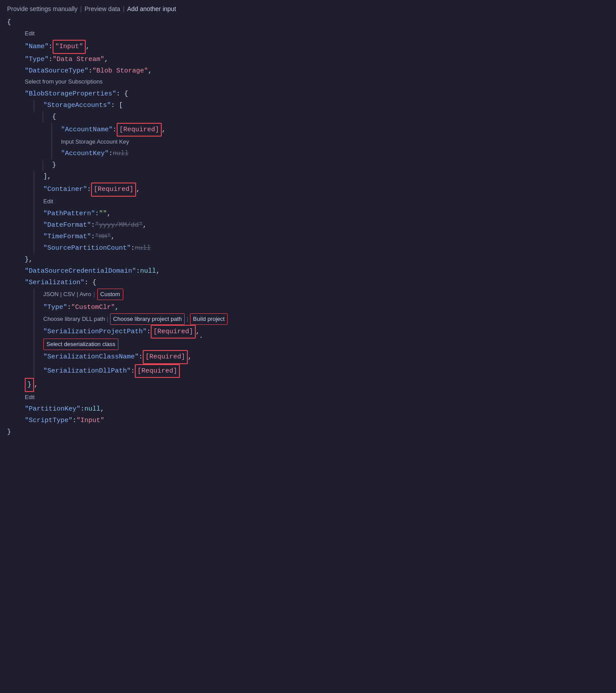  Describe the element at coordinates (321, 319) in the screenshot. I see `library-path-tabs: Choose library DLL path | Choose library…` at that location.